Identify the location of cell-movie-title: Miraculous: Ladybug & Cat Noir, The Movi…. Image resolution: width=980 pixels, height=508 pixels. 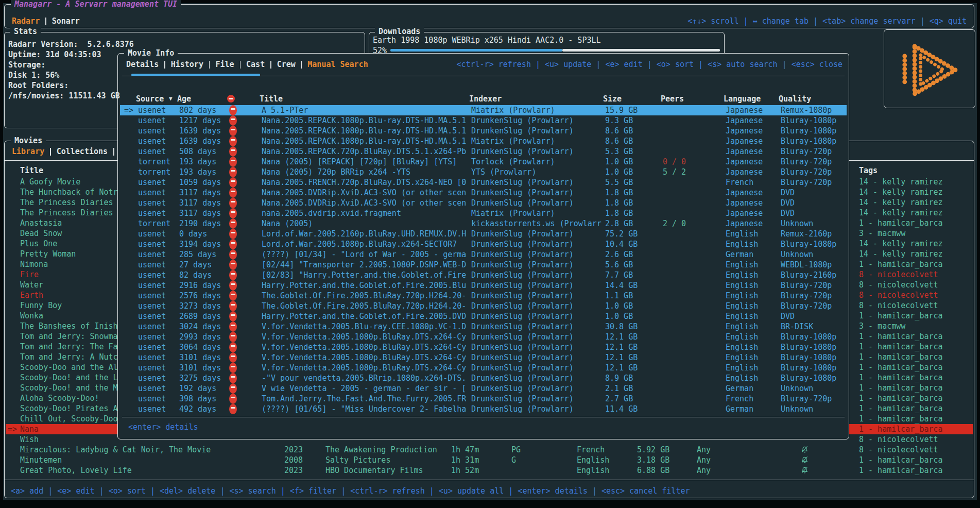
(115, 450).